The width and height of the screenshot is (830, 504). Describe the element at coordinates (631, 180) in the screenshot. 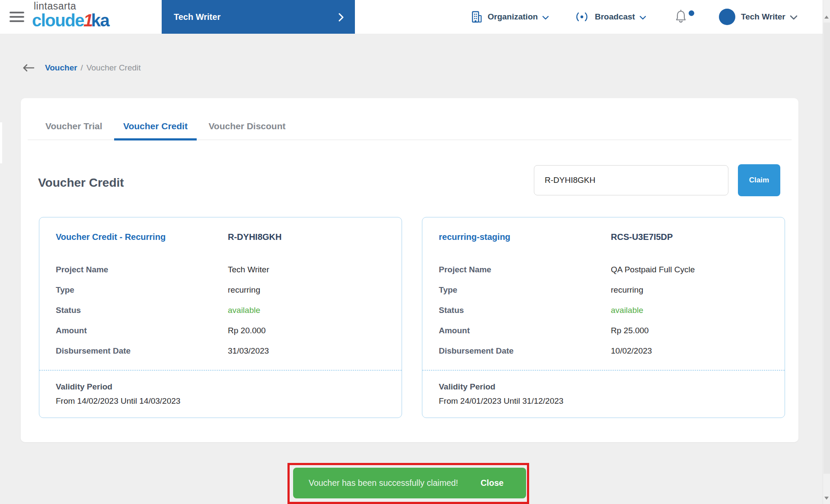

I see `voucher-code-input` at that location.